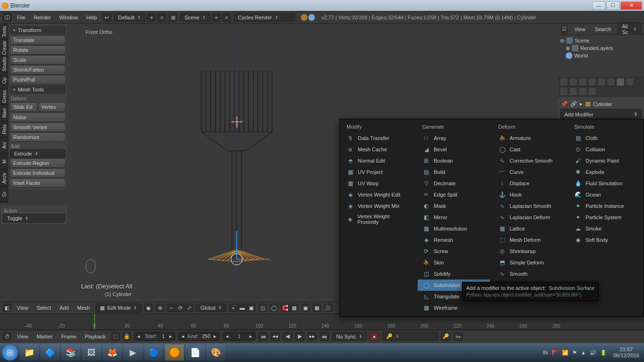  What do you see at coordinates (38, 163) in the screenshot?
I see `extrude-region-button: Extrude Region` at bounding box center [38, 163].